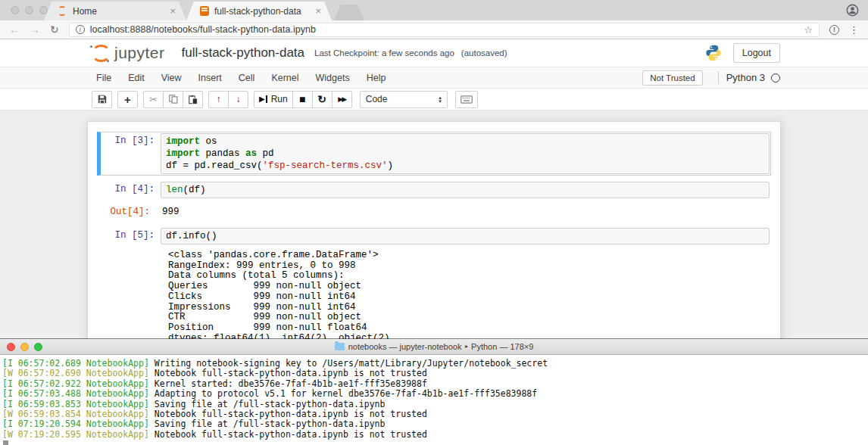  I want to click on alert-icon: !, so click(835, 30).